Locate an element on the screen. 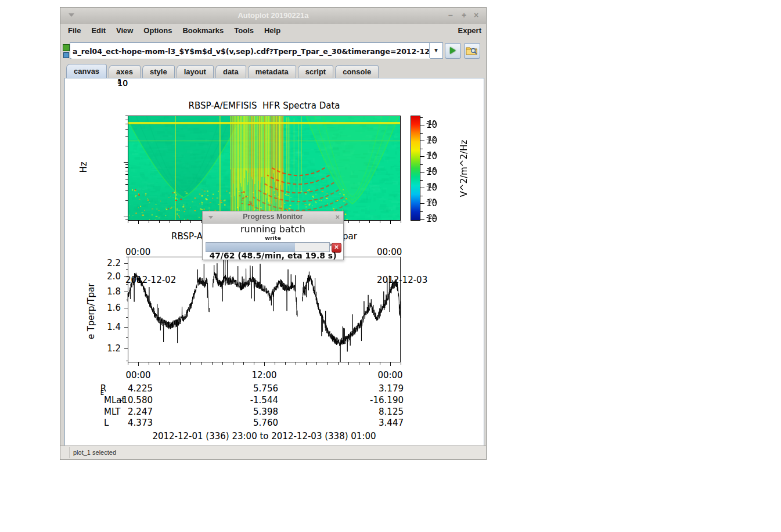 This screenshot has height=532, width=781. menu-bar: File Edit View Options Bookmarks Tools H… is located at coordinates (273, 30).